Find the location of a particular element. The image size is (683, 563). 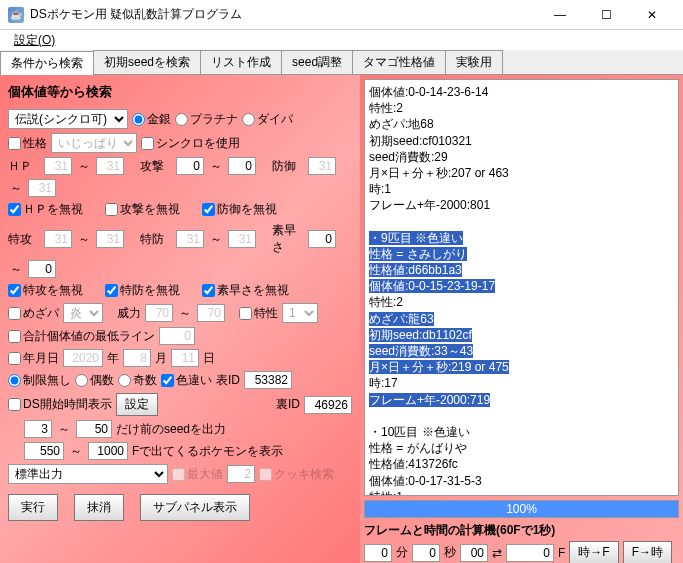

window-buttons: — ☐ ✕ is located at coordinates (606, 15).